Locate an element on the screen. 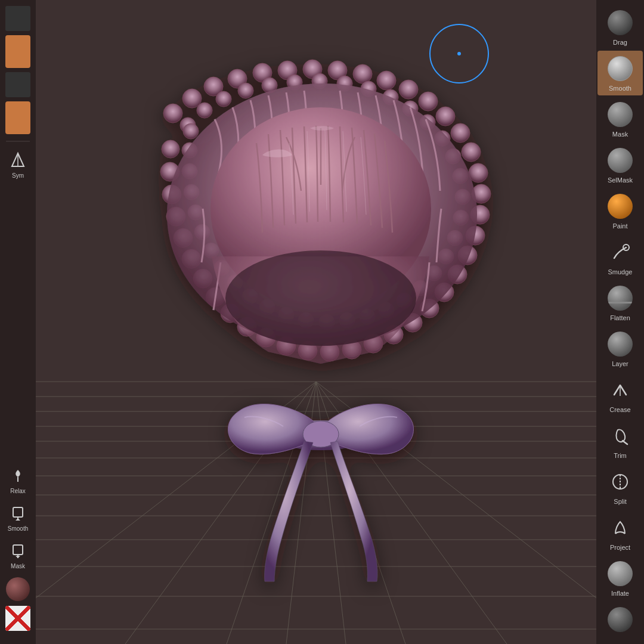  extra-sphere-icon is located at coordinates (620, 620).